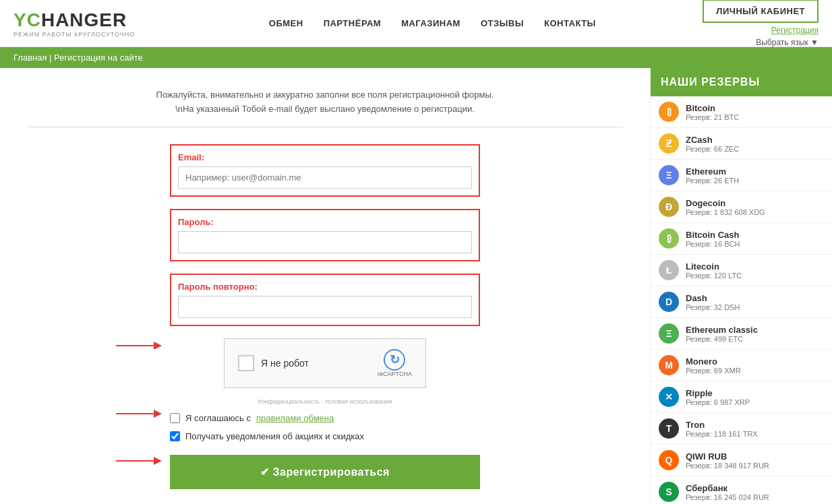 The image size is (832, 504). Describe the element at coordinates (669, 365) in the screenshot. I see `coin-icon: M` at that location.